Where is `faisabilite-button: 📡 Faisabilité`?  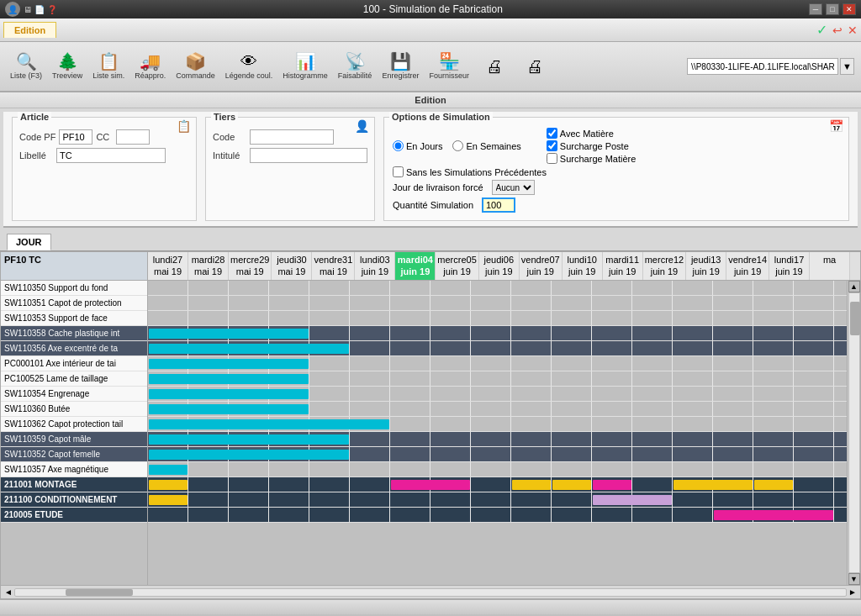 faisabilite-button: 📡 Faisabilité is located at coordinates (355, 66).